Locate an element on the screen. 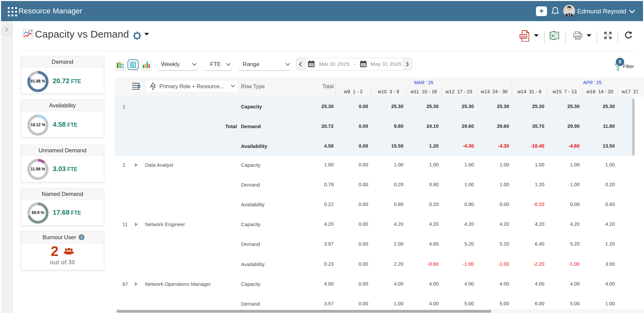 This screenshot has height=314, width=644. svg-text: X is located at coordinates (552, 36).